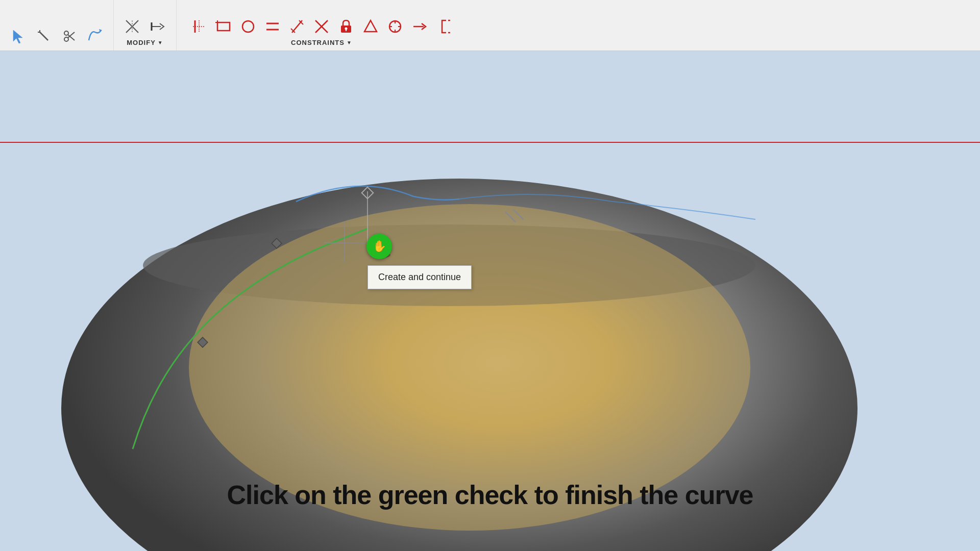 The height and width of the screenshot is (551, 980). What do you see at coordinates (44, 36) in the screenshot?
I see `line-sketch-icon` at bounding box center [44, 36].